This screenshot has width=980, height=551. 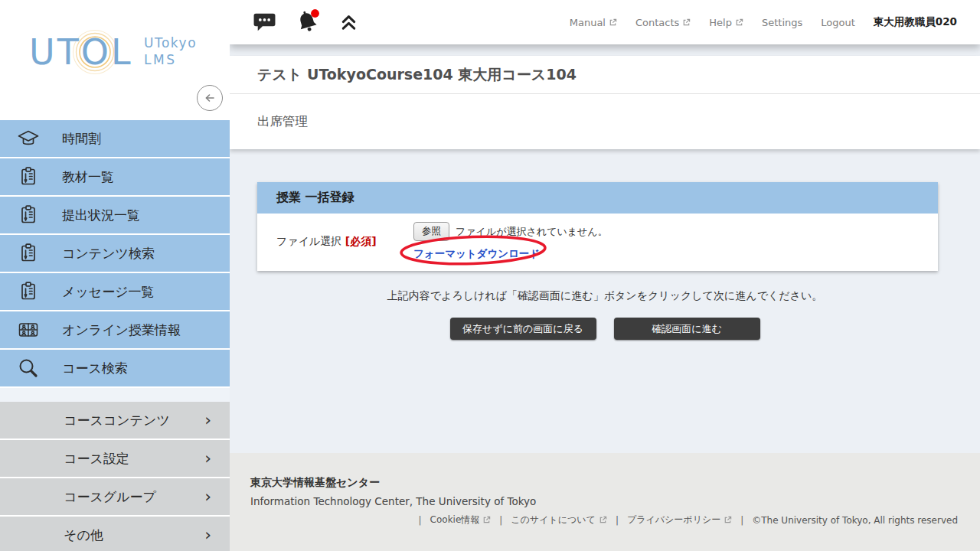 I want to click on course-title-row: テスト UTokyoCourse104 東大用コース104, so click(x=605, y=75).